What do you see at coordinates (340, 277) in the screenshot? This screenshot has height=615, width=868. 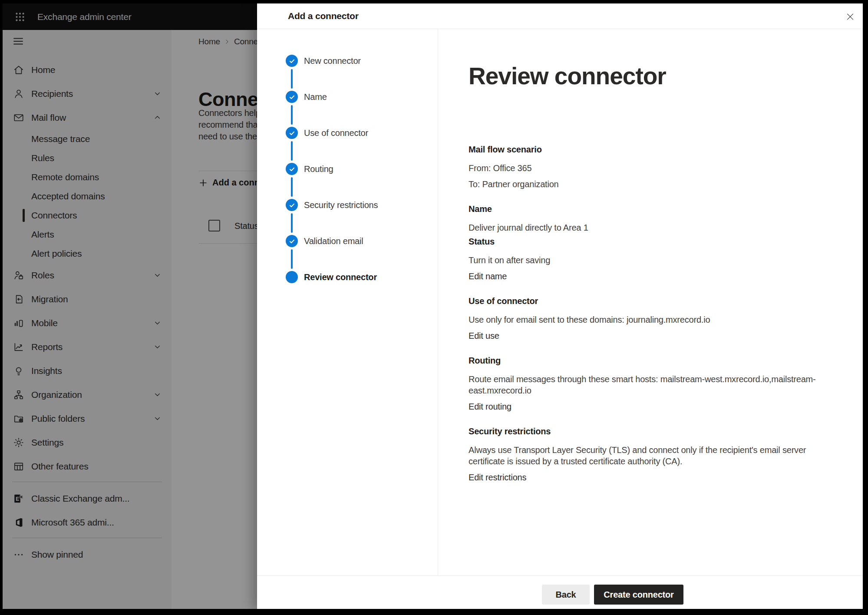 I see `wizard-step-label: Review connector` at bounding box center [340, 277].